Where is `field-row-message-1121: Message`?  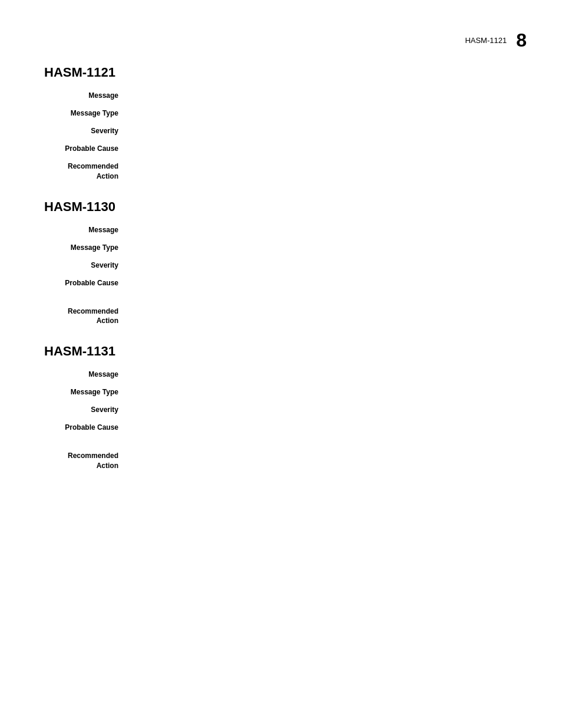 field-row-message-1121: Message is located at coordinates (279, 97).